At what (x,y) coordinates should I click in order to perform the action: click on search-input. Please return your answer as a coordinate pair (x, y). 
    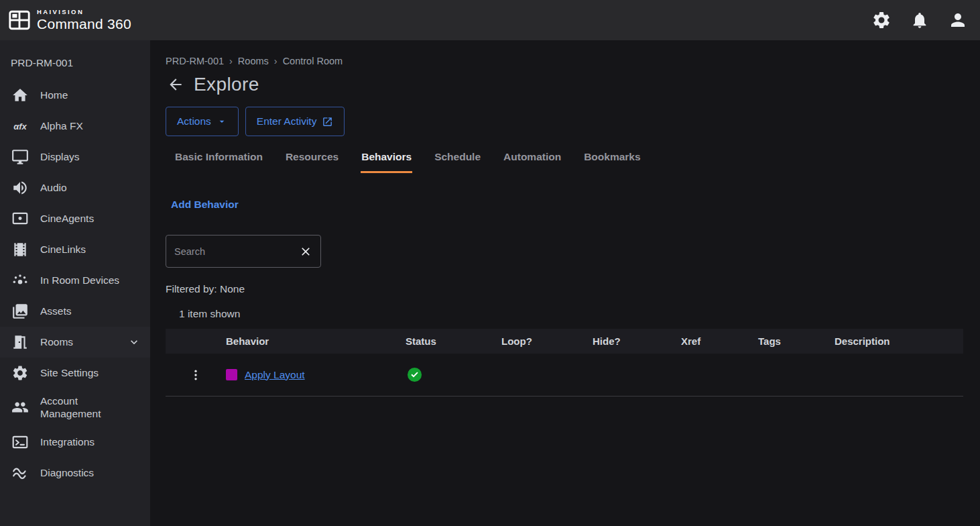
    Looking at the image, I should click on (234, 252).